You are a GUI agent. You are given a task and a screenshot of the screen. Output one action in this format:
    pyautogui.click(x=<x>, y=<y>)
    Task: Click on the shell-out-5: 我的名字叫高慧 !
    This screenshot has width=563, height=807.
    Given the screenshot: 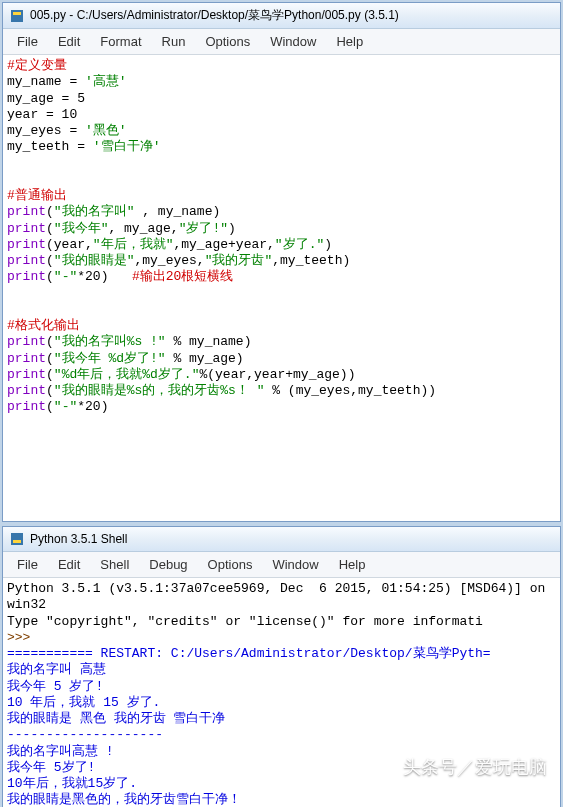 What is the action you would take?
    pyautogui.click(x=60, y=752)
    